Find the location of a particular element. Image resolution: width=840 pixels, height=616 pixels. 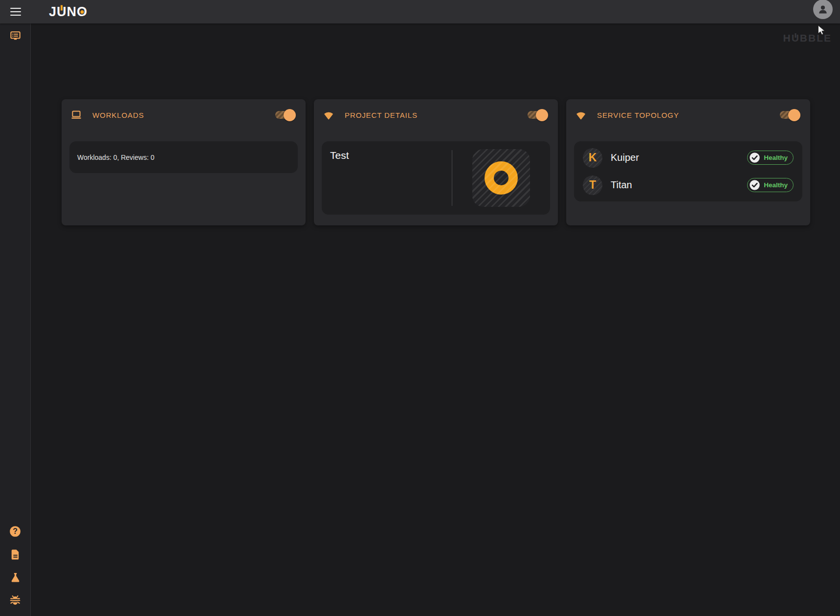

service-list-panel: K Kuiper Healthy T Titan is located at coordinates (688, 171).